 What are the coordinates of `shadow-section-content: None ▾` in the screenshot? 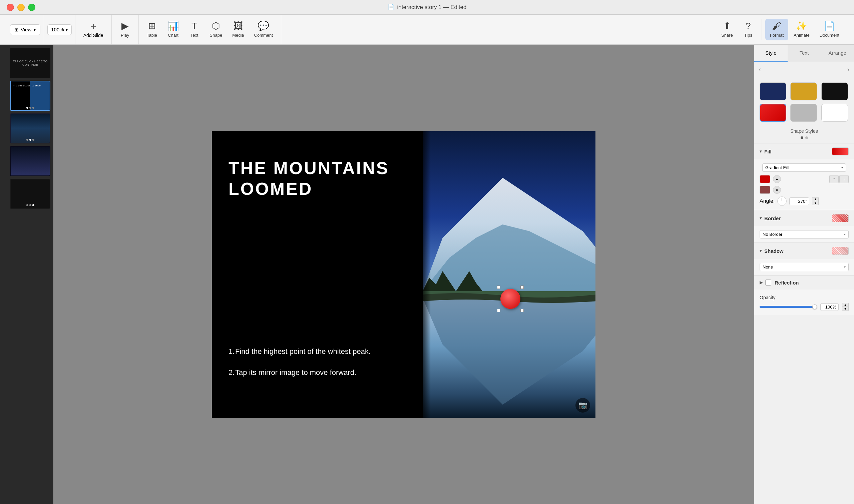 It's located at (804, 267).